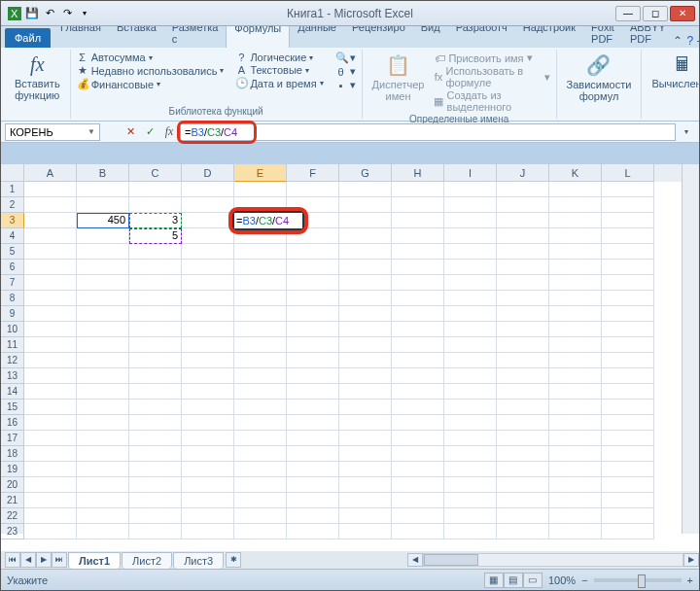 Image resolution: width=700 pixels, height=591 pixels. Describe the element at coordinates (13, 221) in the screenshot. I see `row-header: 3` at that location.